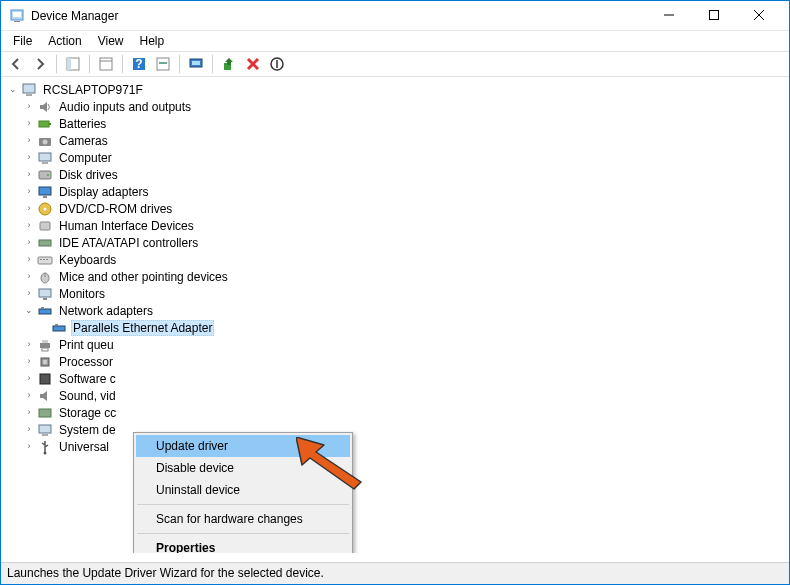 The height and width of the screenshot is (585, 790). What do you see at coordinates (166, 573) in the screenshot?
I see `statusbar-text: Launches the Update Driver Wizard for th…` at bounding box center [166, 573].